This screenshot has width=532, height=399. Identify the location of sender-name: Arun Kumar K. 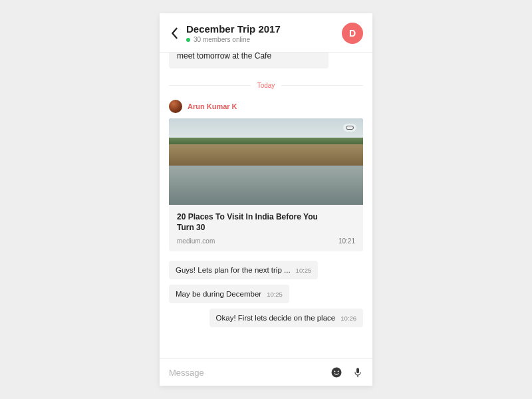
(213, 106).